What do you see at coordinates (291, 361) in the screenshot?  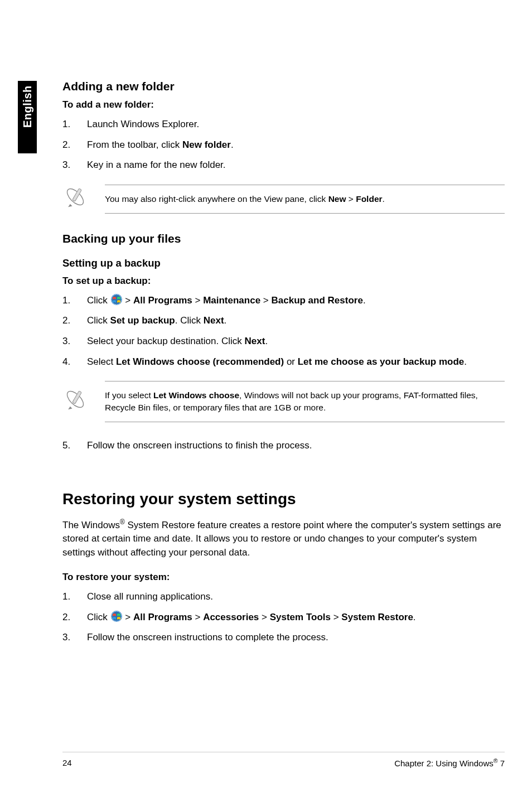 I see `text: or` at bounding box center [291, 361].